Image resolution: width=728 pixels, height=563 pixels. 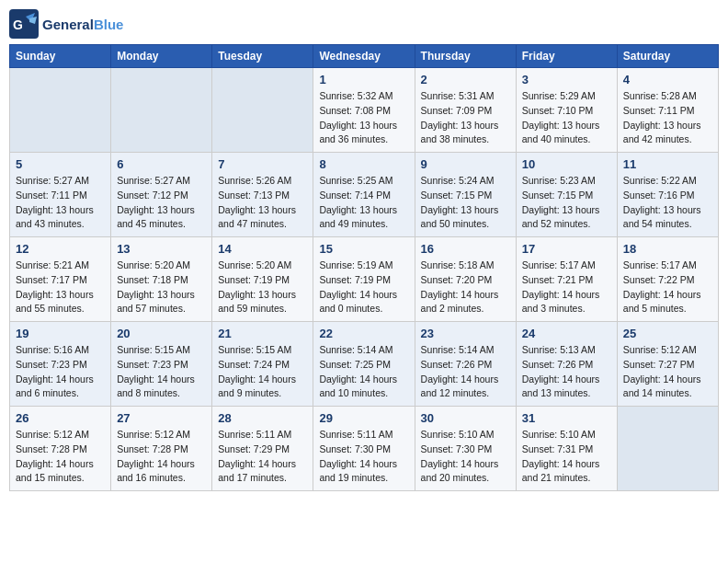 I want to click on calendar-cell: 27Sunrise: 5:12 AMSunset: 7:28 PMDayligh…, so click(x=162, y=449).